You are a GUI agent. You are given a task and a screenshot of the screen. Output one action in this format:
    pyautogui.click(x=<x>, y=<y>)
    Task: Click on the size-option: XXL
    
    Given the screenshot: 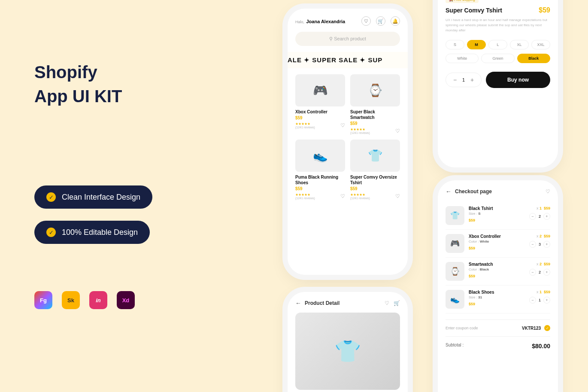 What is the action you would take?
    pyautogui.click(x=541, y=45)
    